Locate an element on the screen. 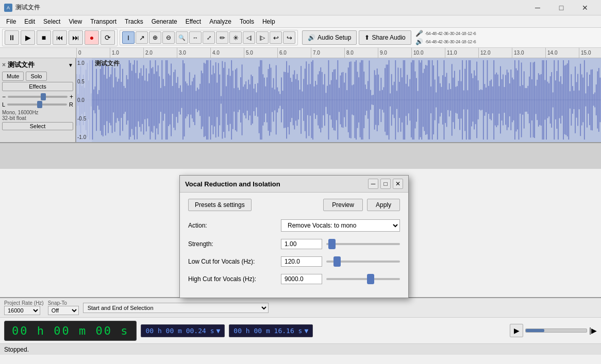 The height and width of the screenshot is (364, 601). gain-slider is located at coordinates (38, 97).